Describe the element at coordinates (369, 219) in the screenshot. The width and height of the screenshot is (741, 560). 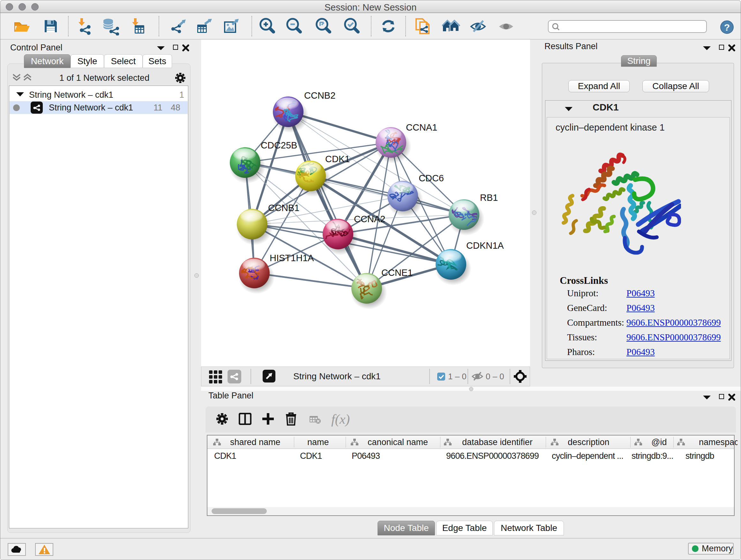
I see `svg-text: CCNA2` at that location.